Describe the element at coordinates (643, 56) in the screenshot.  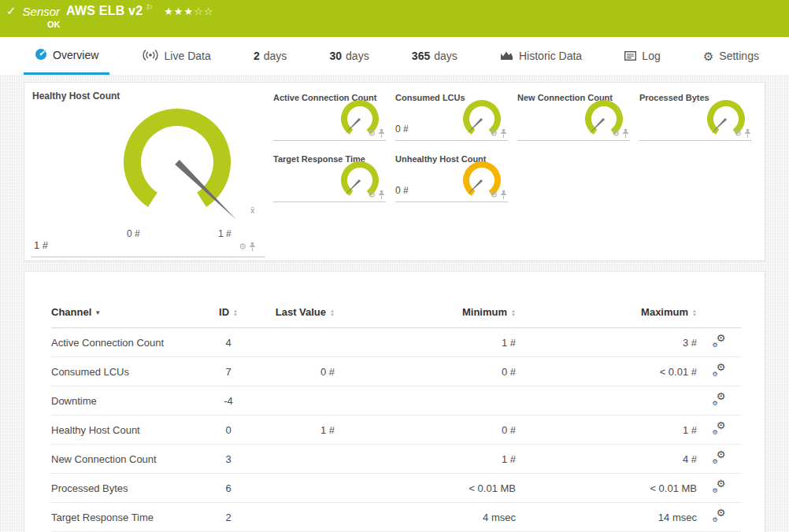
I see `tab-log: Log` at that location.